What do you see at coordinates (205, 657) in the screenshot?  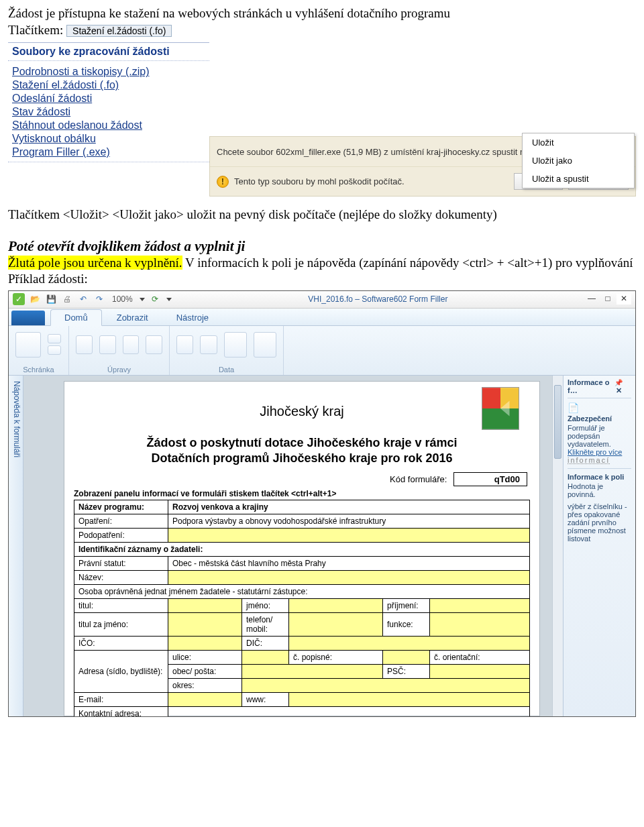 I see `lbl-ulice: ulice:` at bounding box center [205, 657].